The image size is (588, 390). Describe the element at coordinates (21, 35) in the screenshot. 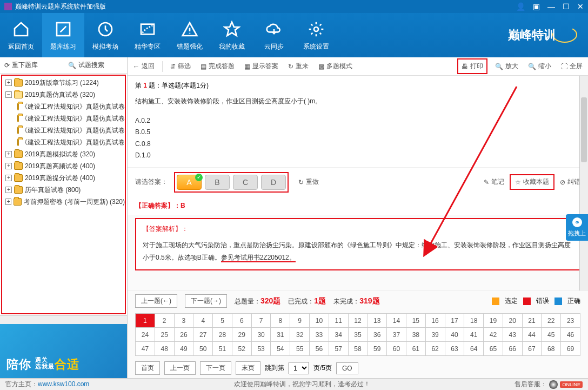

I see `nav-home: 返回首页` at that location.